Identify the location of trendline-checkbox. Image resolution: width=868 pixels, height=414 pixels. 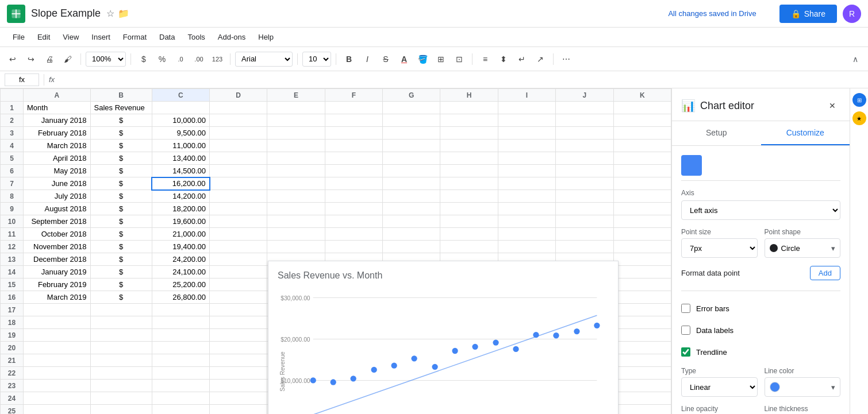
(686, 352).